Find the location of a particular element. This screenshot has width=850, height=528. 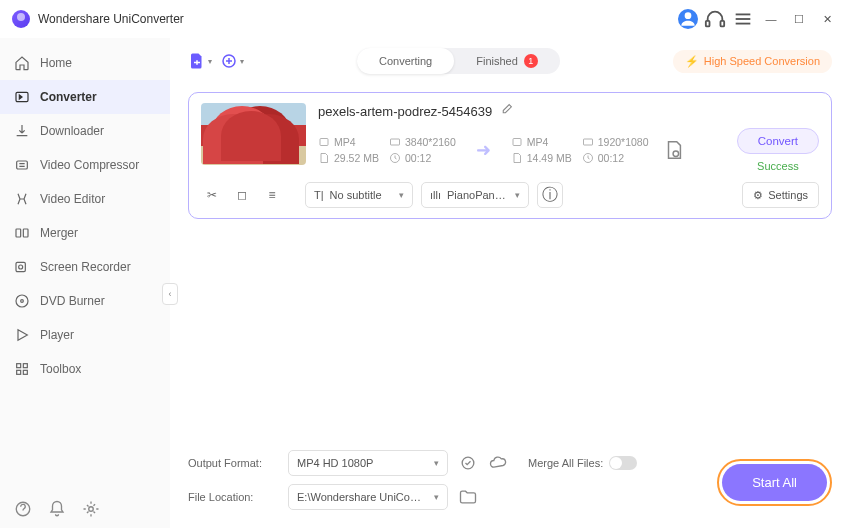

sidebar-item-recorder: Screen Recorder is located at coordinates (85, 267).